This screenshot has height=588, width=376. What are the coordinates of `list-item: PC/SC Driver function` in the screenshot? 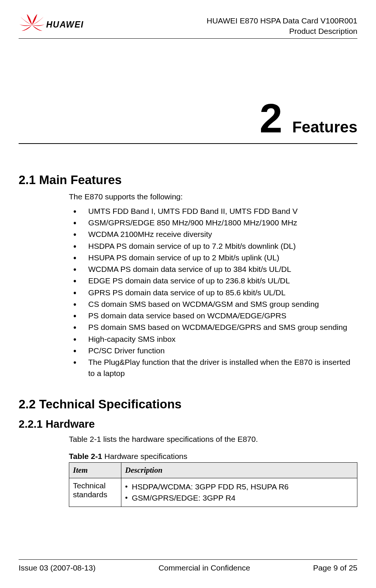 It's located at (223, 351).